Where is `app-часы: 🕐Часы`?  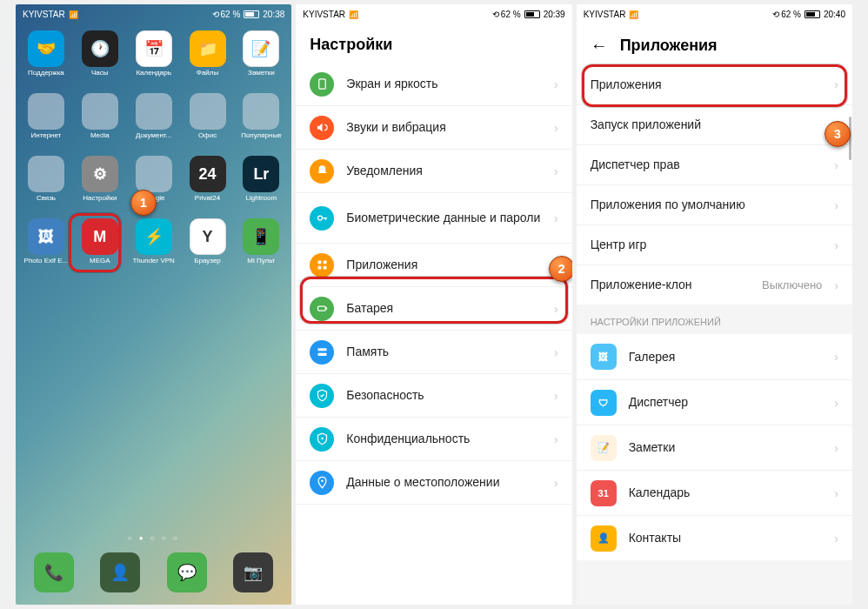
app-часы: 🕐Часы is located at coordinates (100, 60).